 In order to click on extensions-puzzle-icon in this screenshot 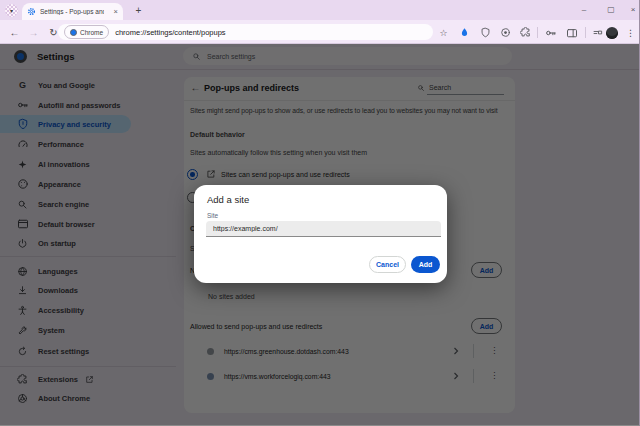, I will do `click(526, 32)`.